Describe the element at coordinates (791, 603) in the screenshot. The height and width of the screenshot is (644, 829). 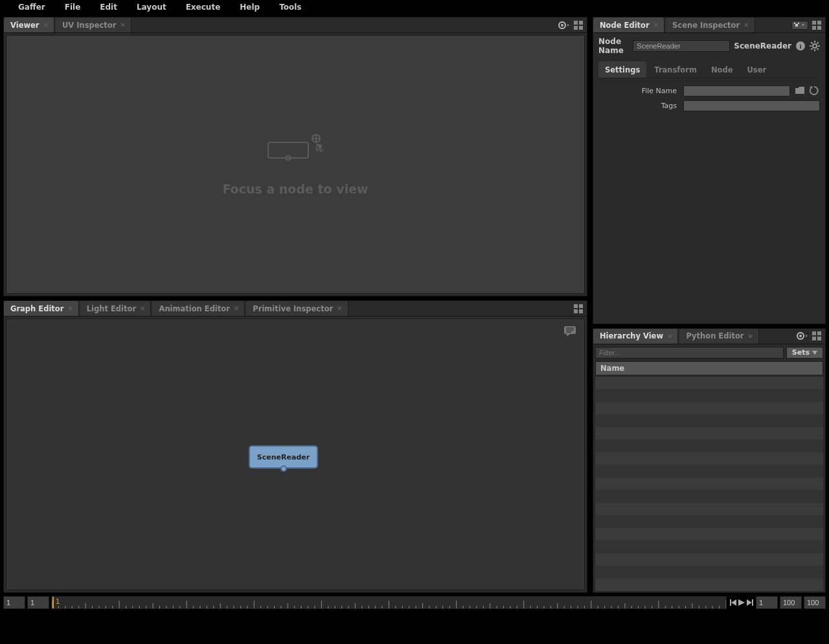
I see `frame-end-input` at that location.